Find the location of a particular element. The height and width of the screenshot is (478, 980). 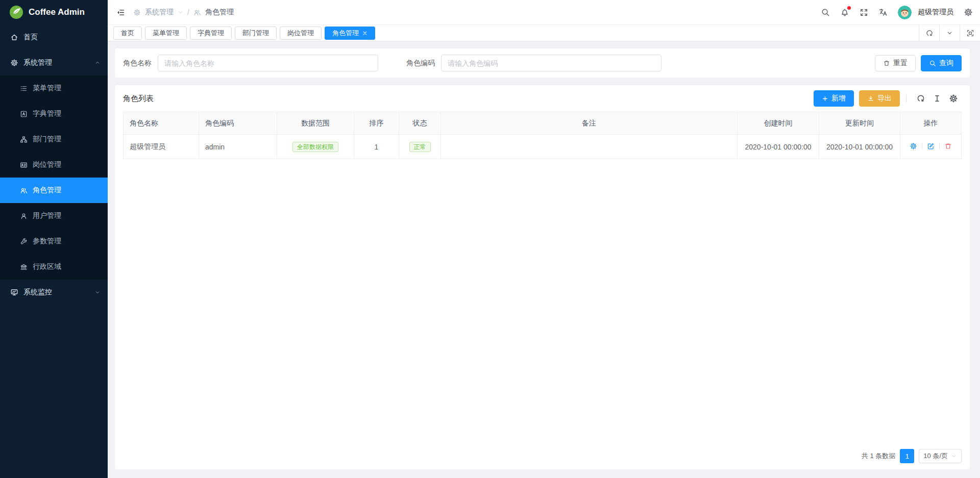

trash-icon is located at coordinates (887, 63).